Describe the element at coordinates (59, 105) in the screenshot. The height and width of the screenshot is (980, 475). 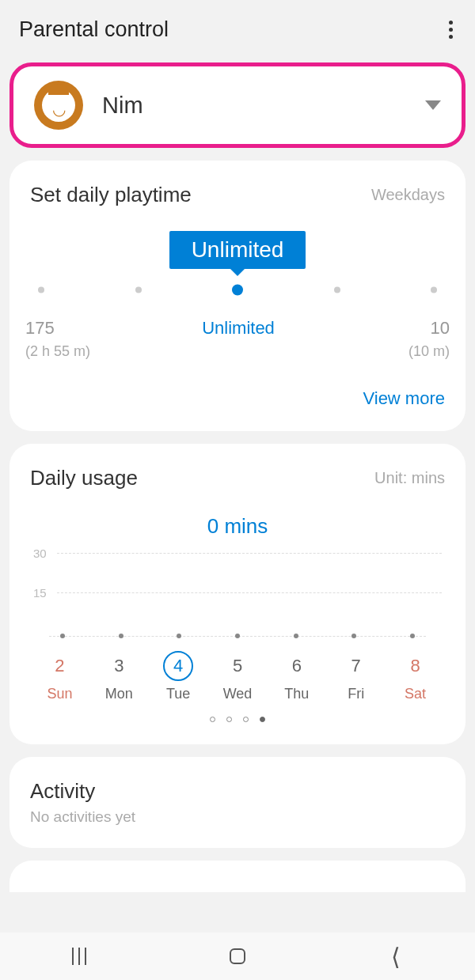
I see `avatar-icon` at that location.